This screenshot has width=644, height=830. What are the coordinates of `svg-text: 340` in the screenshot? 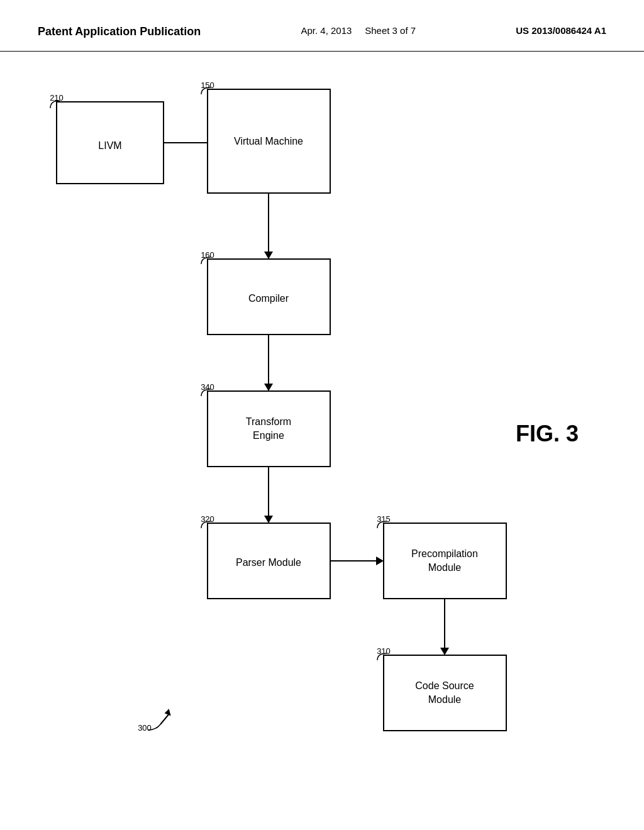 It's located at (208, 387).